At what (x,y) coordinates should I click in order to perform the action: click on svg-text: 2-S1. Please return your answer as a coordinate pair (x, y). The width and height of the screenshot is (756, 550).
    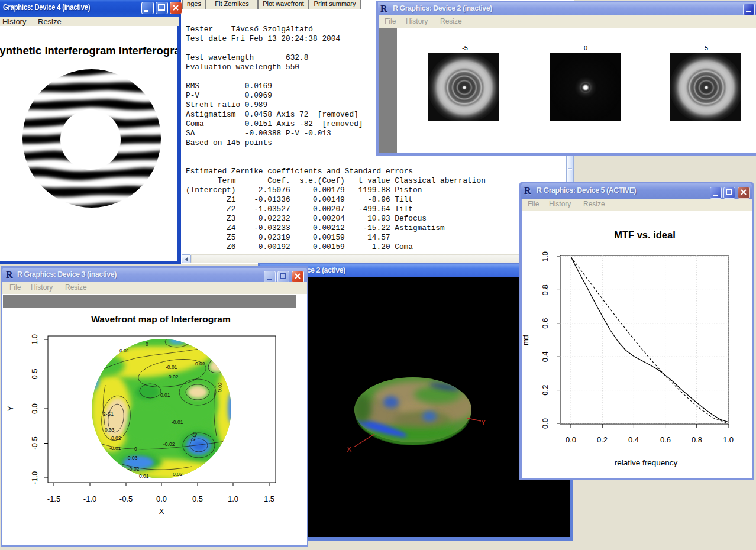
    Looking at the image, I should click on (108, 414).